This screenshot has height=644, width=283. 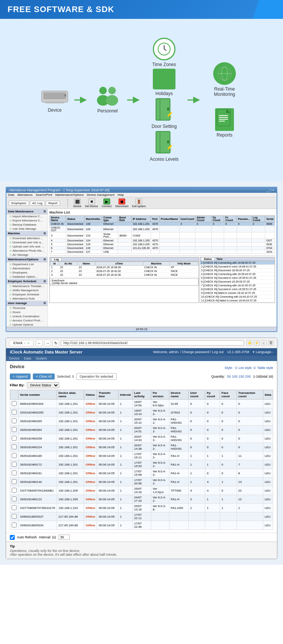 What do you see at coordinates (45, 260) in the screenshot?
I see `sidebar-collapse-3: ⊙` at bounding box center [45, 260].